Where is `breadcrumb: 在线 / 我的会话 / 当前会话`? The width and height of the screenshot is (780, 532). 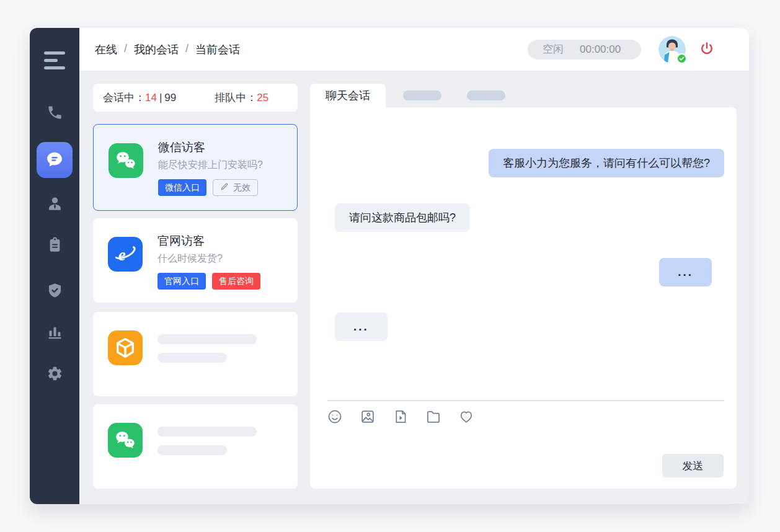 breadcrumb: 在线 / 我的会话 / 当前会话 is located at coordinates (167, 50).